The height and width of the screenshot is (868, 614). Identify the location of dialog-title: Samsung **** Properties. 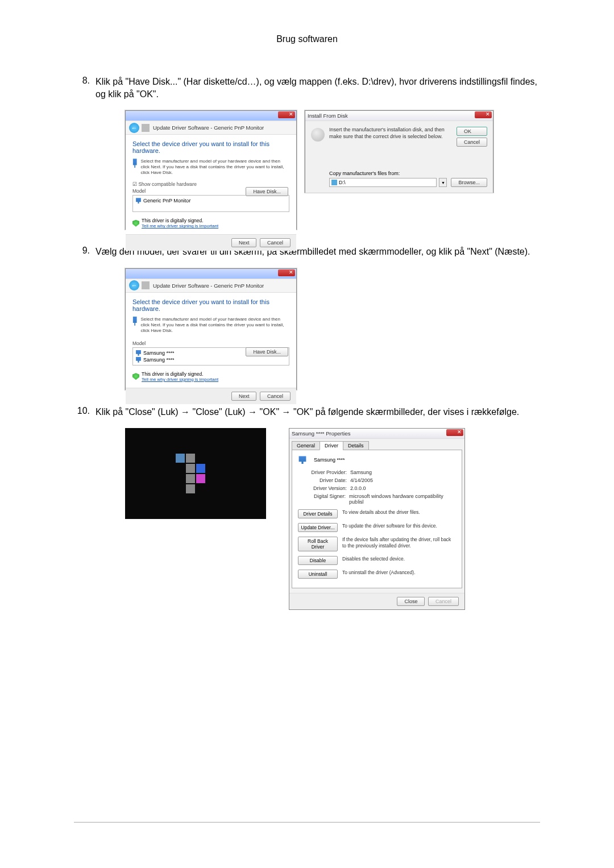
(321, 433).